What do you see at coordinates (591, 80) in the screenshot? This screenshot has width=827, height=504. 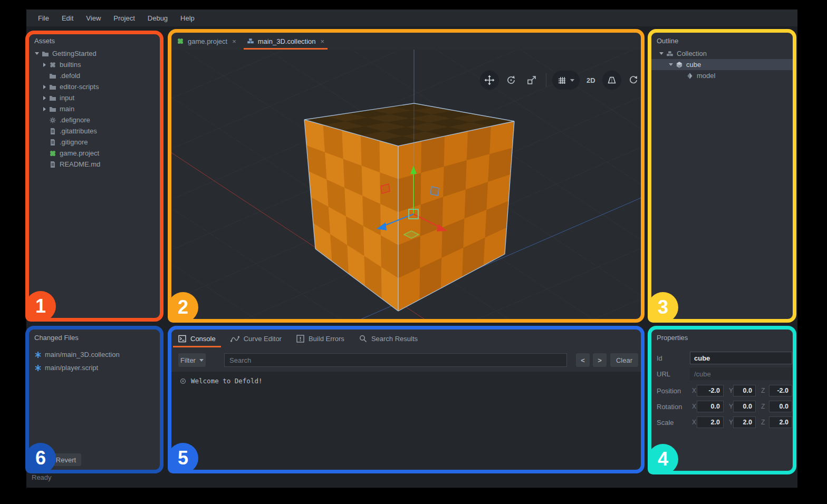 I see `toggle-2d-button: 2D` at bounding box center [591, 80].